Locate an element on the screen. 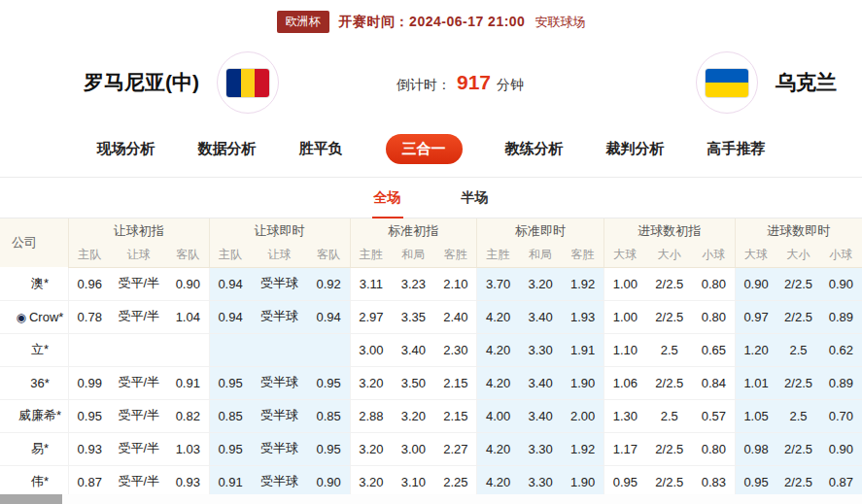 This screenshot has height=504, width=862. odds-cell: 0.94 is located at coordinates (229, 317).